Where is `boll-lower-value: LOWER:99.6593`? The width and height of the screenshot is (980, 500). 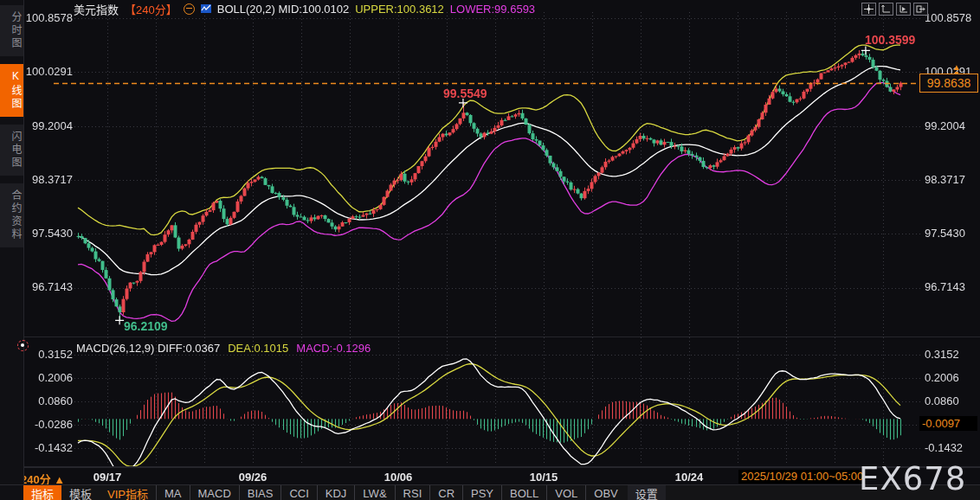
boll-lower-value: LOWER:99.6593 is located at coordinates (493, 9).